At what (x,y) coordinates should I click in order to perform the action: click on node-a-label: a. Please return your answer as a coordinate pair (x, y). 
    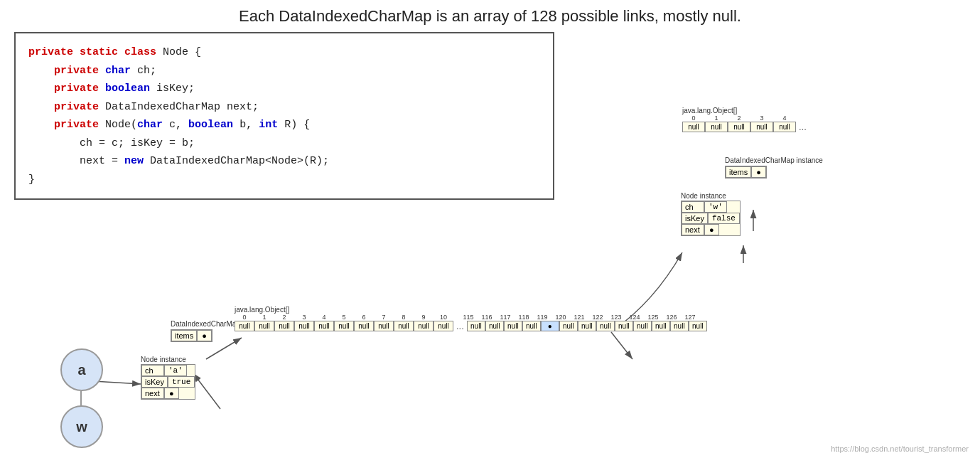
    Looking at the image, I should click on (81, 370).